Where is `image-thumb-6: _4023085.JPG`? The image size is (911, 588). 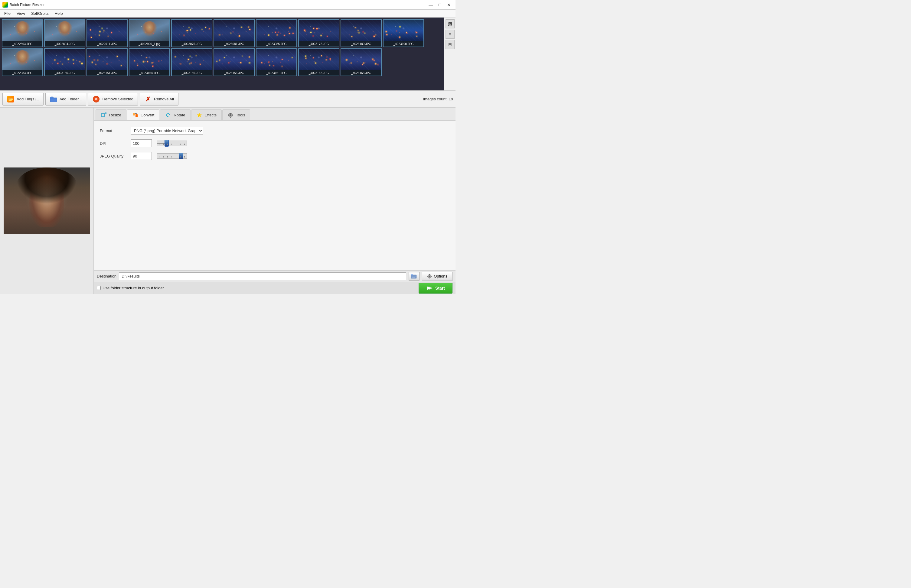 image-thumb-6: _4023085.JPG is located at coordinates (277, 34).